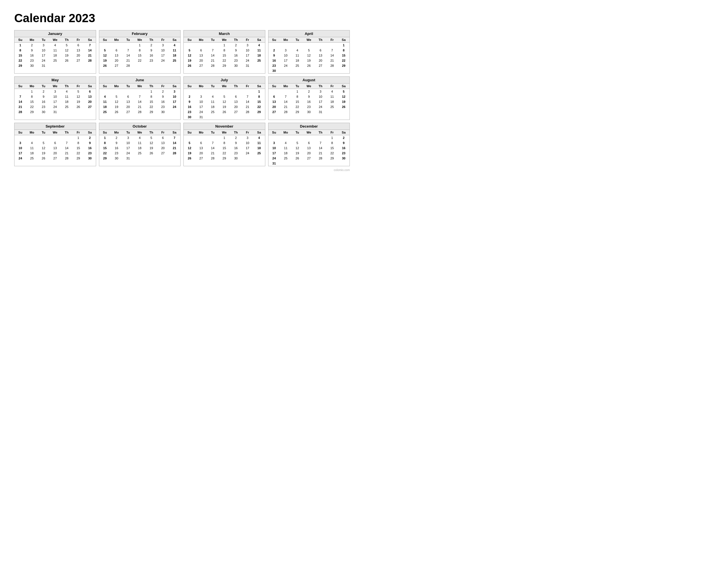  What do you see at coordinates (285, 86) in the screenshot?
I see `weekday-header: Mo` at bounding box center [285, 86].